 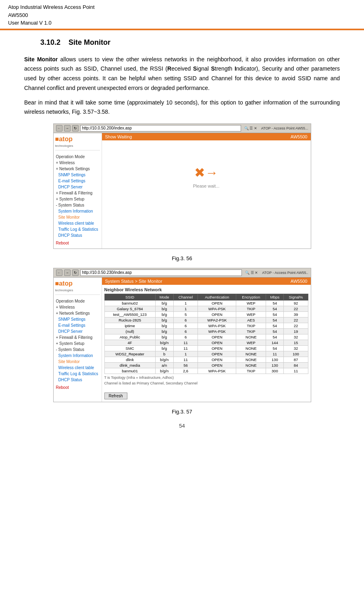 What do you see at coordinates (78, 340) in the screenshot?
I see `sidebar-57: ■atop technologies Operation Mode + Wire…` at bounding box center [78, 340].